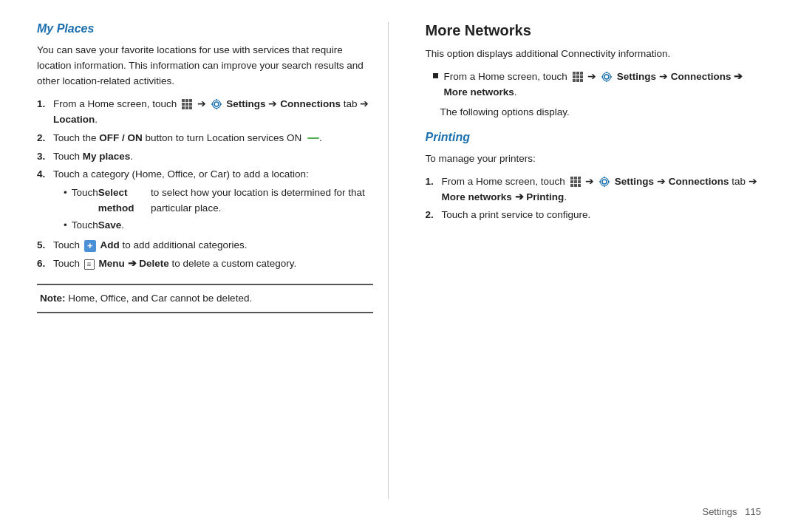  What do you see at coordinates (245, 103) in the screenshot?
I see `step-1-settings: Settings` at bounding box center [245, 103].